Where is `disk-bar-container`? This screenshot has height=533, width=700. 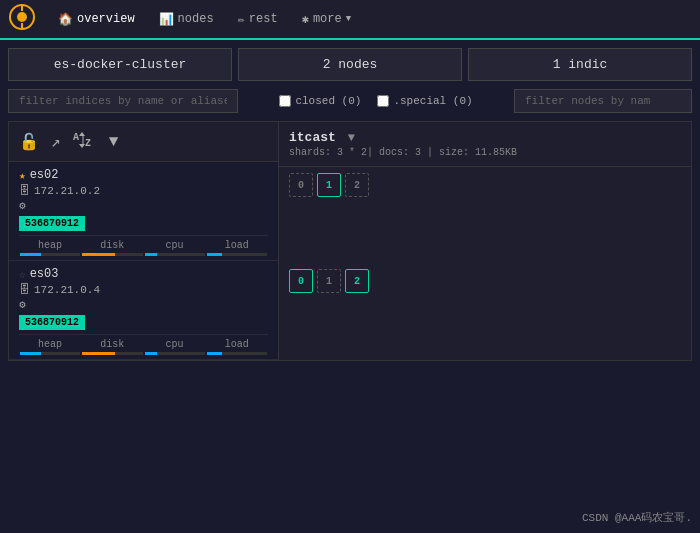 disk-bar-container is located at coordinates (112, 254).